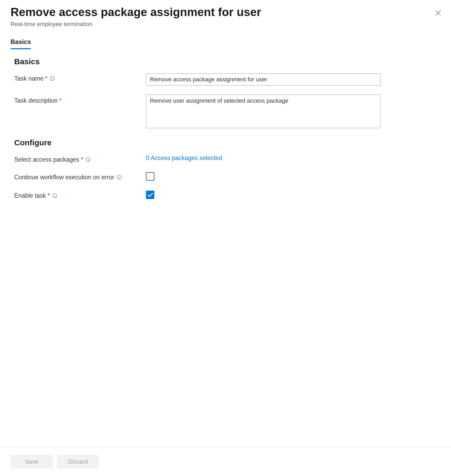 Image resolution: width=451 pixels, height=476 pixels. I want to click on label-task-name: Task name, so click(29, 78).